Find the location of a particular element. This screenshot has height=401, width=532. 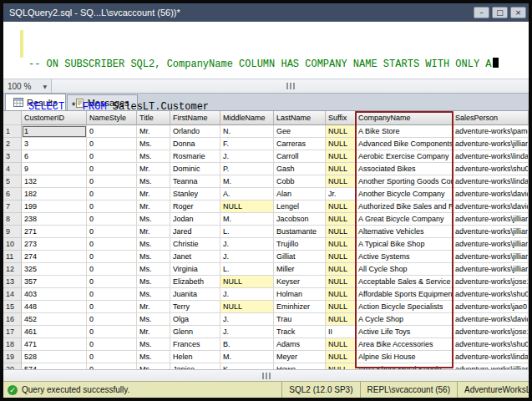

cell-companyname: Active Systems is located at coordinates (404, 257).